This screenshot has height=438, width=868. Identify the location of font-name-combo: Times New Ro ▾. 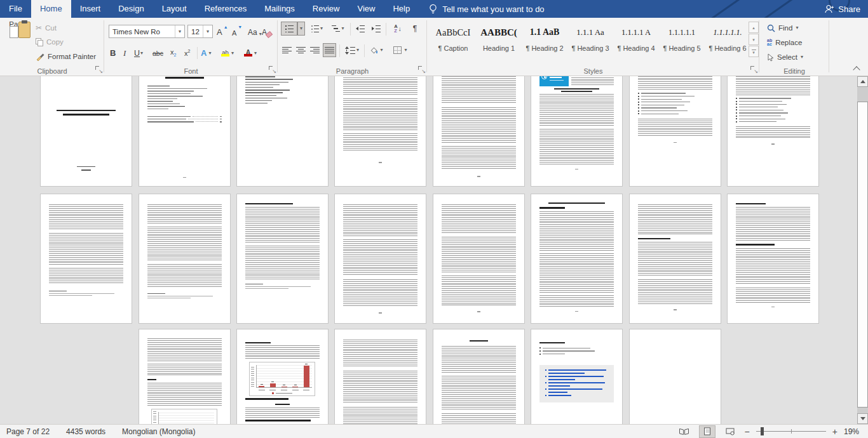
(147, 32).